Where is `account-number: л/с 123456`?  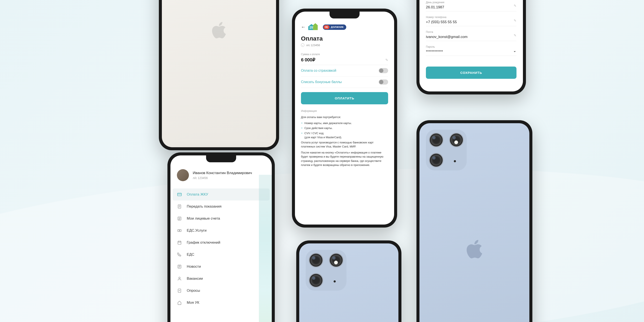
account-number: л/с 123456 is located at coordinates (313, 45).